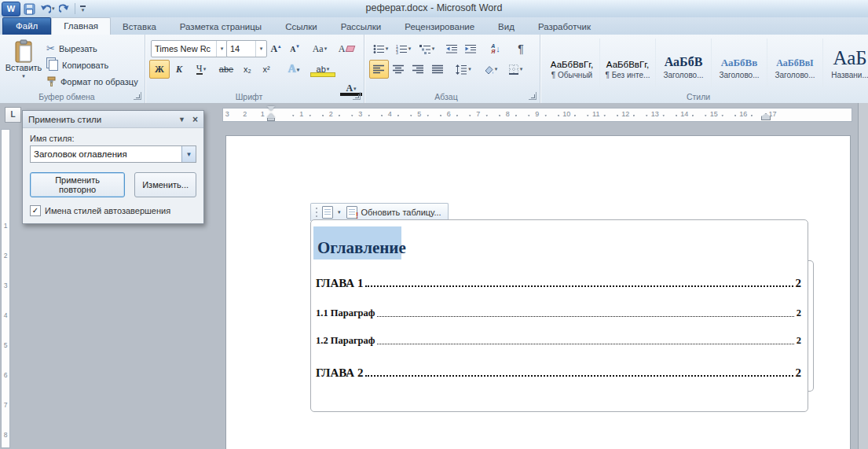  I want to click on ruler-margin-numbers: 321, so click(245, 115).